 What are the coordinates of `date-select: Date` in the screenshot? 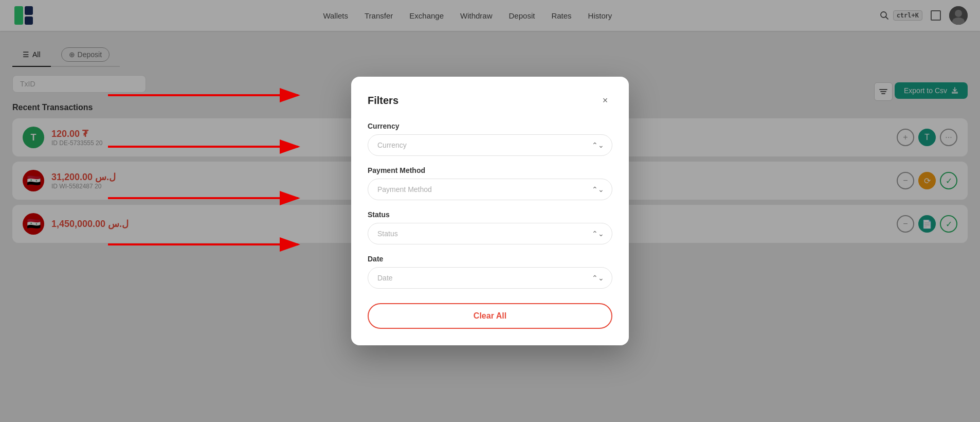 It's located at (490, 278).